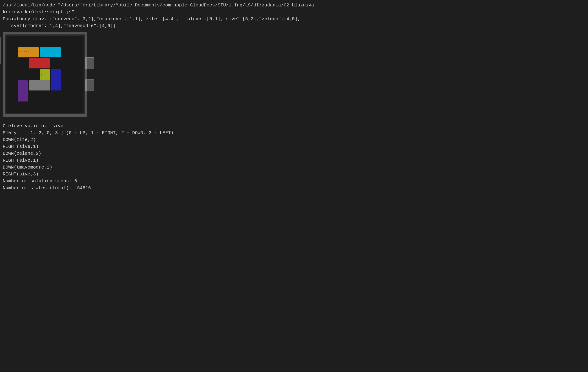  What do you see at coordinates (294, 26) in the screenshot?
I see `pociatocny-stav-2: "svetlomodre":[1,4],"tmavomodre":[4,6]}` at bounding box center [294, 26].